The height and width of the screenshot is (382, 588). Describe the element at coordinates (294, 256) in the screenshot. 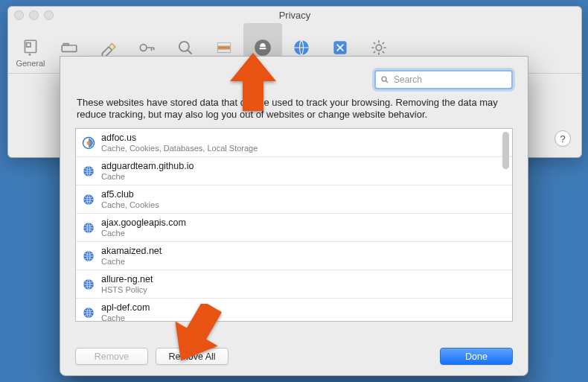

I see `website-list-row: akamaized.netCache` at that location.